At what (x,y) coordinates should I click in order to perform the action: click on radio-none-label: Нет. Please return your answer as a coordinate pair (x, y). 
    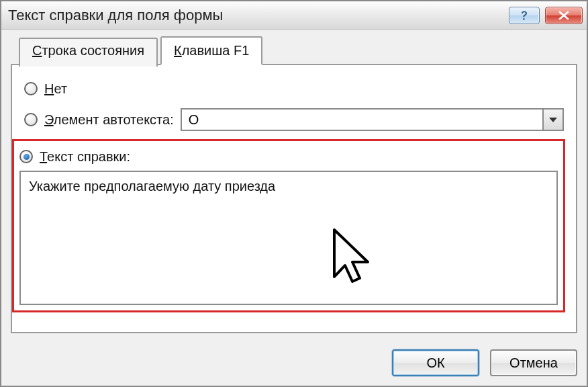
    Looking at the image, I should click on (56, 89).